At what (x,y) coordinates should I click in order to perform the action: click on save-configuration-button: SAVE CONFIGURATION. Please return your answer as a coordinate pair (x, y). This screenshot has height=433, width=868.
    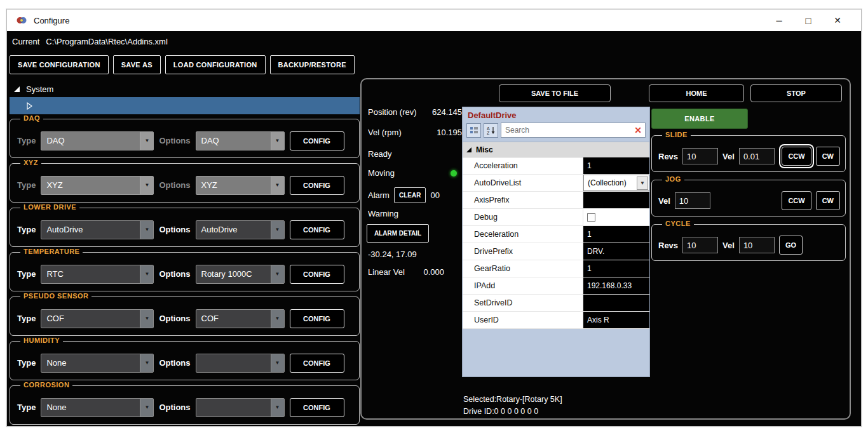
    Looking at the image, I should click on (59, 65).